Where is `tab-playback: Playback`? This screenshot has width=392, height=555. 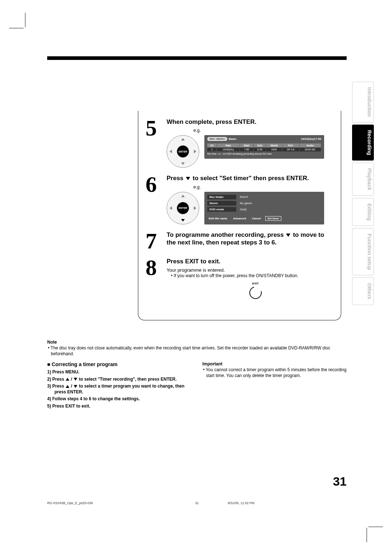
tab-playback: Playback is located at coordinates (363, 179).